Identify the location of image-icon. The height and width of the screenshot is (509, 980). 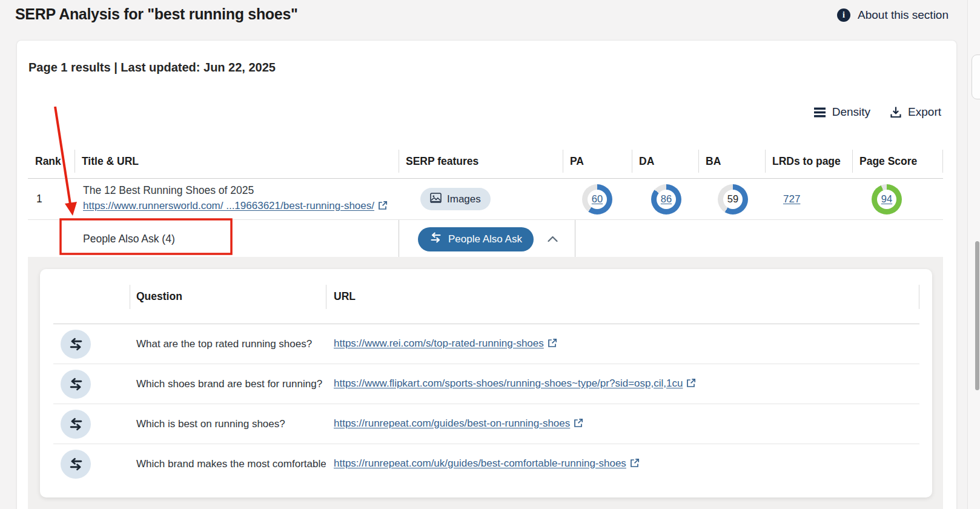
(436, 199).